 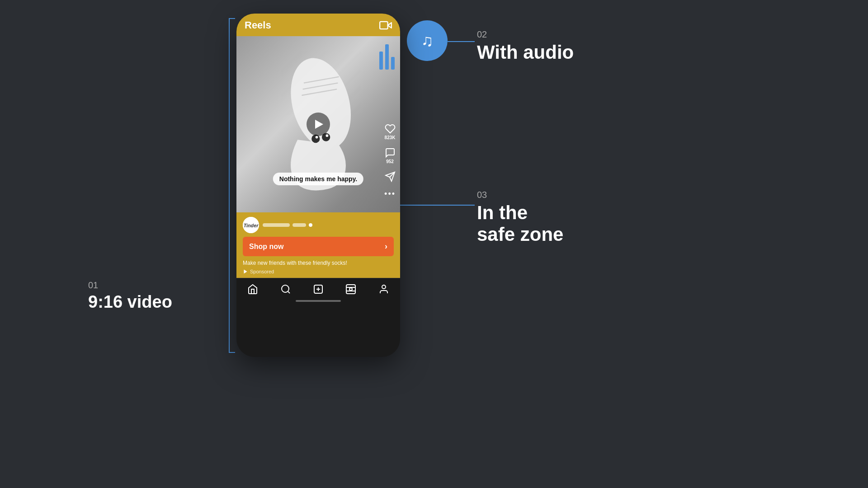 What do you see at coordinates (390, 155) in the screenshot?
I see `comment-action: 952` at bounding box center [390, 155].